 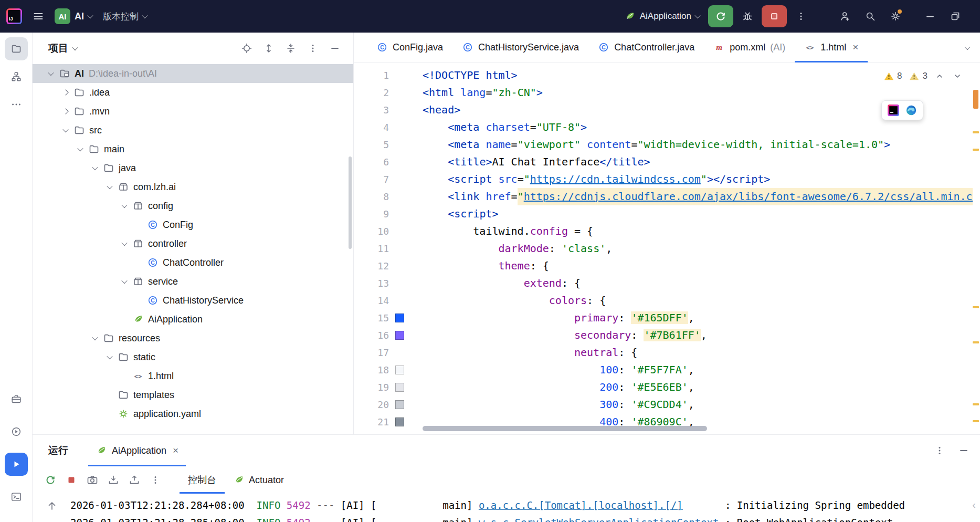 What do you see at coordinates (16, 497) in the screenshot?
I see `terminal-tool-button` at bounding box center [16, 497].